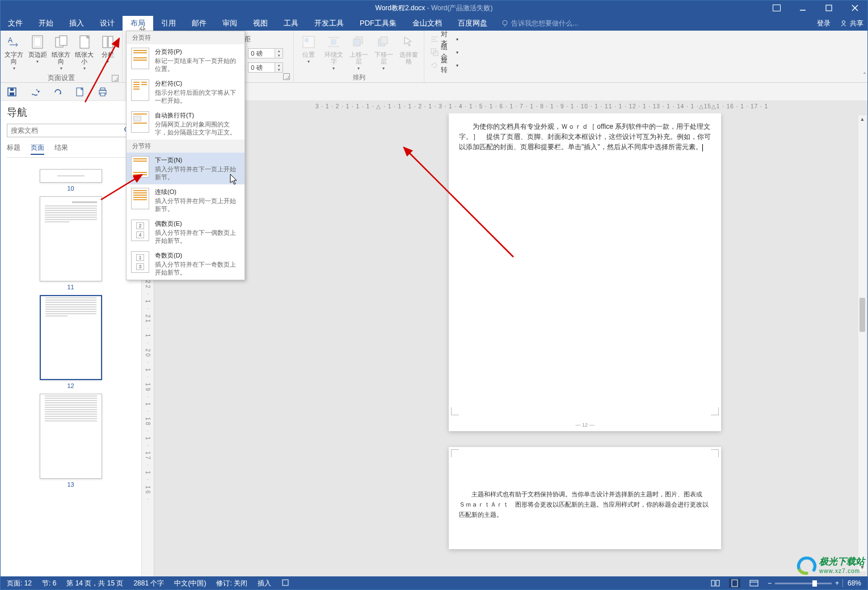  I want to click on share-button: 共享, so click(852, 24).